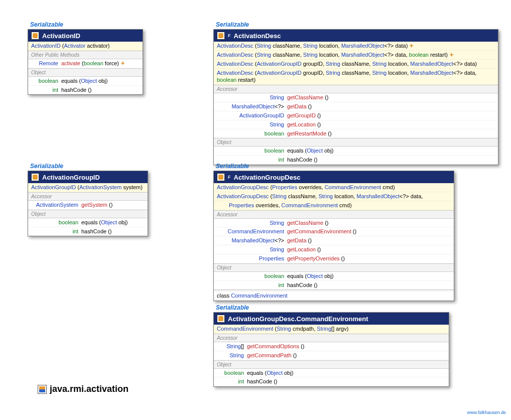  What do you see at coordinates (334, 259) in the screenshot?
I see `method-row: PropertiesgetPropertyOverrides ()` at bounding box center [334, 259].